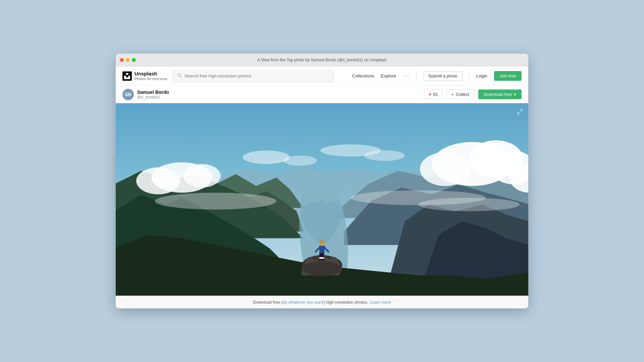 The image size is (644, 362). I want to click on search-bar, so click(253, 76).